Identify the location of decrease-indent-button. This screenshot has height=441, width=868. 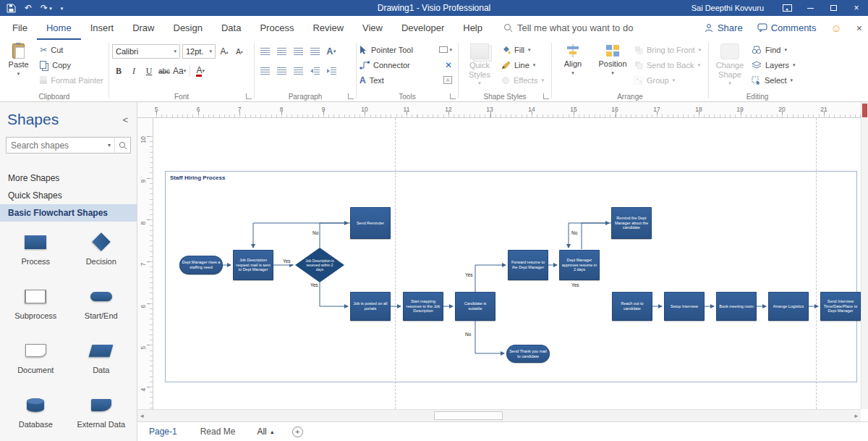
(315, 71).